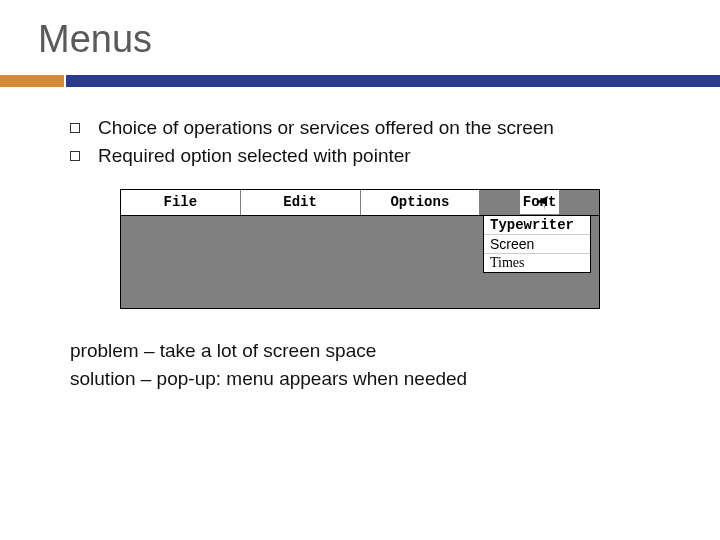  What do you see at coordinates (301, 202) in the screenshot?
I see `menu-edit: Edit` at bounding box center [301, 202].